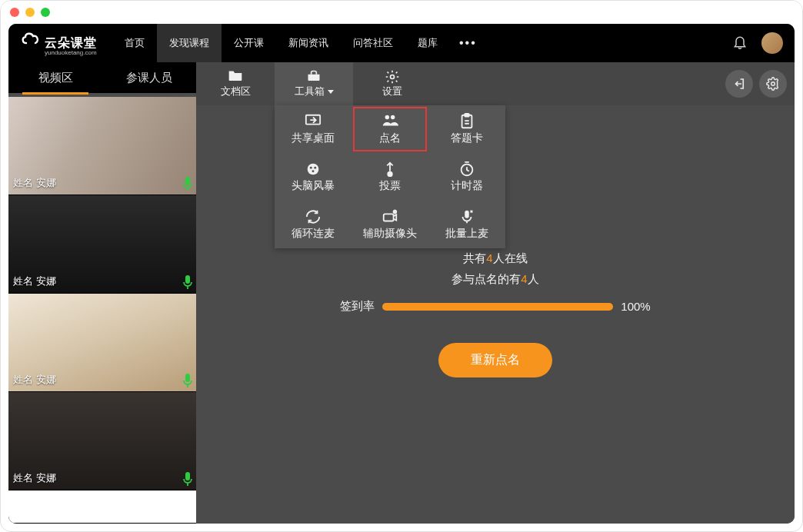 This screenshot has width=803, height=532. I want to click on main-toolbar: 文档区 工具箱 设置, so click(495, 84).